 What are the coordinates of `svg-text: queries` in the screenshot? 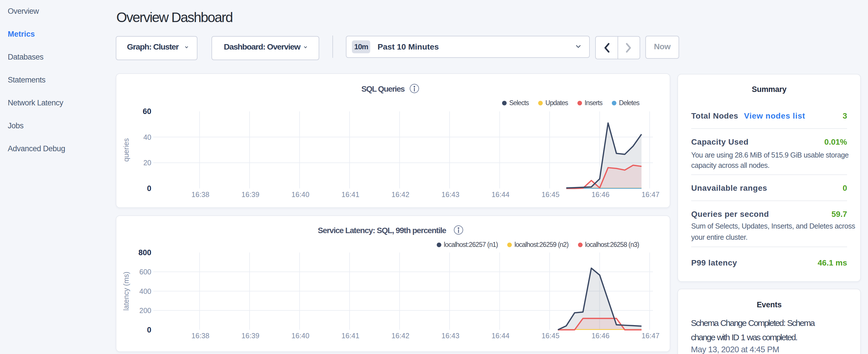 It's located at (126, 150).